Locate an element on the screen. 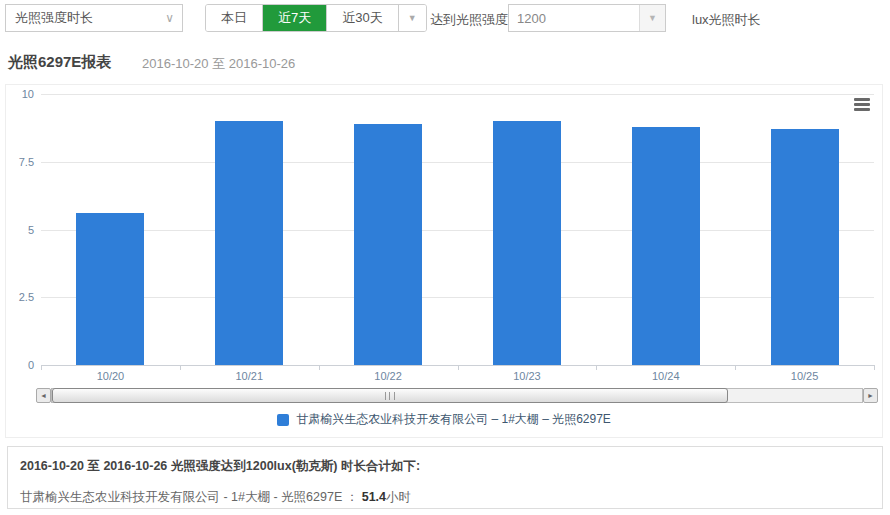 The height and width of the screenshot is (515, 890). summary-series-name: 甘肃榆兴生态农业科技开发有限公司 - 1#大棚 - 光照6297E ： is located at coordinates (191, 497).